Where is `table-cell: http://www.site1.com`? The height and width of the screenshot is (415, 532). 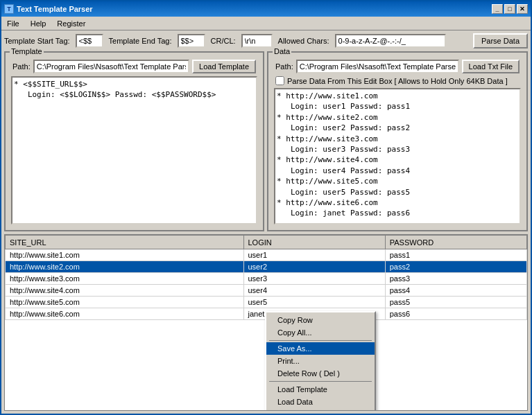
table-cell: http://www.site1.com is located at coordinates (125, 255).